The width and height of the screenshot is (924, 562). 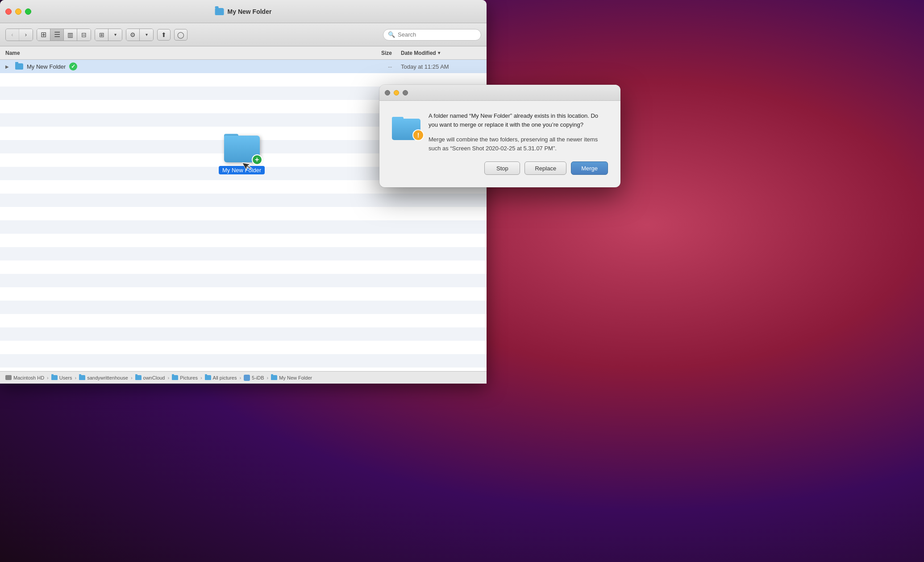 I want to click on dialog-main-text: A folder named “My New Folder” already e…, so click(x=518, y=120).